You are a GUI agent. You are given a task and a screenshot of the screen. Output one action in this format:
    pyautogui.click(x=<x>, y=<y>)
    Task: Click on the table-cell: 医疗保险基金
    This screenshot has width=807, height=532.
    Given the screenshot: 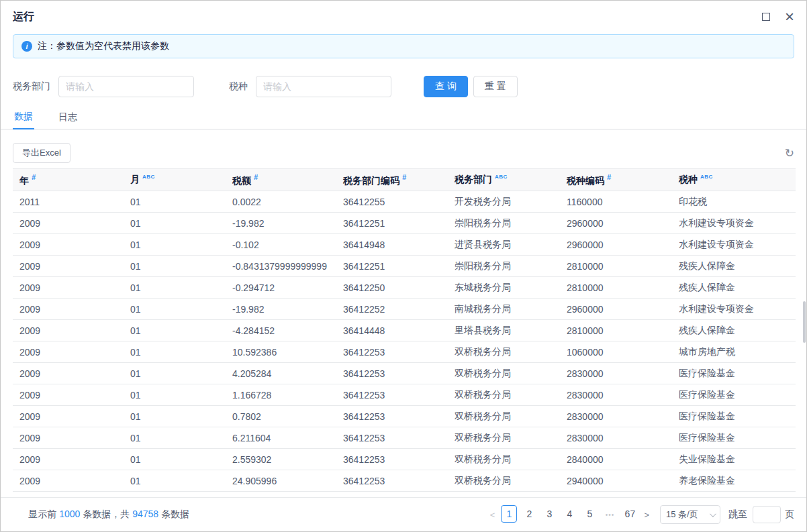 What is the action you would take?
    pyautogui.click(x=734, y=395)
    